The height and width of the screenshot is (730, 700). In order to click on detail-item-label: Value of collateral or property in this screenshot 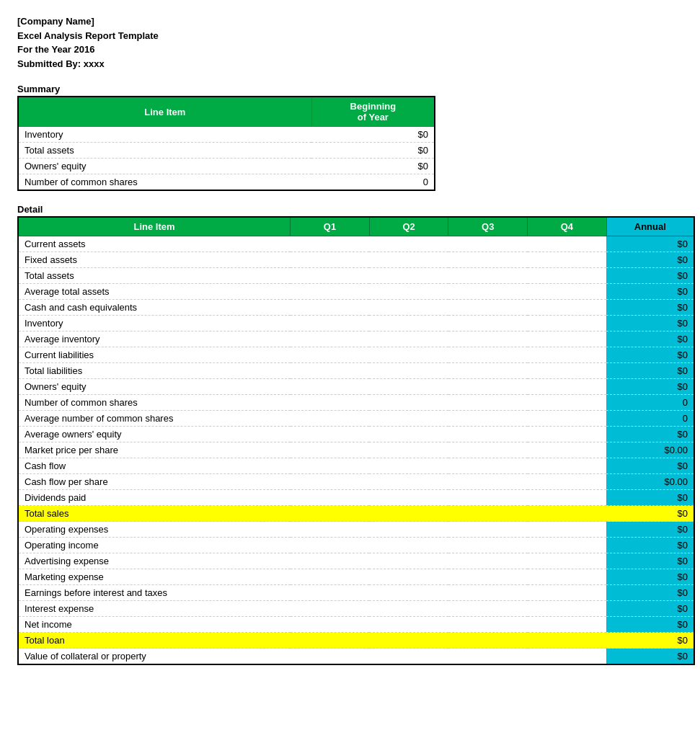, I will do `click(154, 657)`.